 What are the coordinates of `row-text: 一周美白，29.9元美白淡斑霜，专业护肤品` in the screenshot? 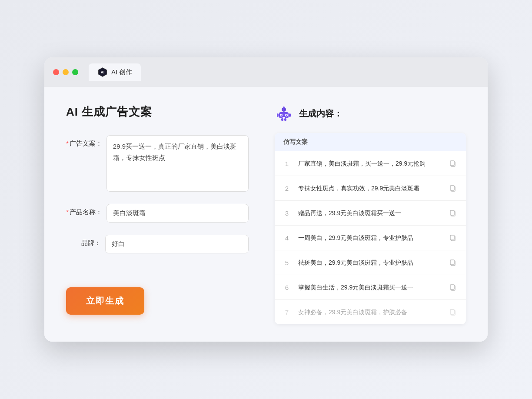 It's located at (369, 238).